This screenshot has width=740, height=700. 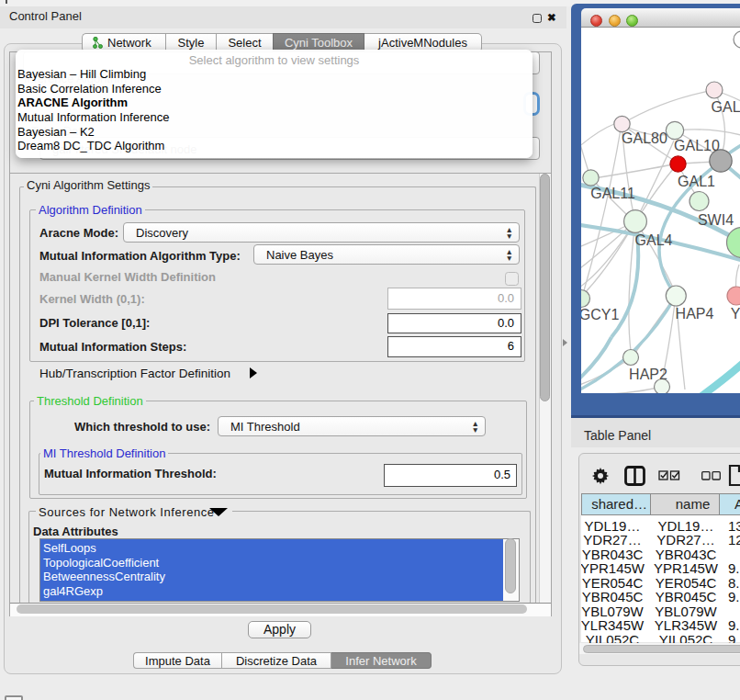 What do you see at coordinates (697, 145) in the screenshot?
I see `svg-text: GAL10` at bounding box center [697, 145].